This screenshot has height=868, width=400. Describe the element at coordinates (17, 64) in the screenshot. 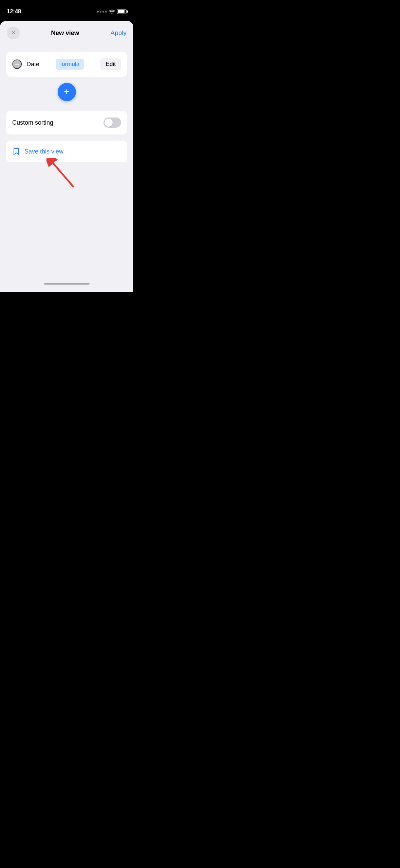

I see `minus-icon` at that location.